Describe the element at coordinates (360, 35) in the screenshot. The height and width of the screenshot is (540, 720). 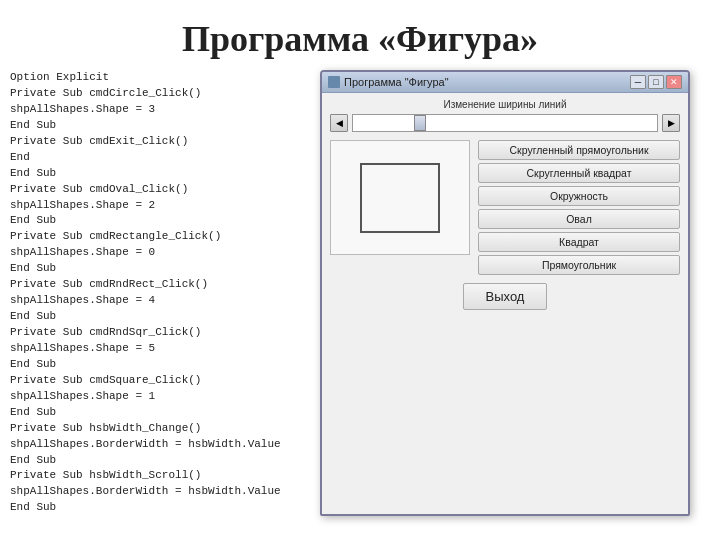
I see `page-title: Программа «Фигура»` at that location.